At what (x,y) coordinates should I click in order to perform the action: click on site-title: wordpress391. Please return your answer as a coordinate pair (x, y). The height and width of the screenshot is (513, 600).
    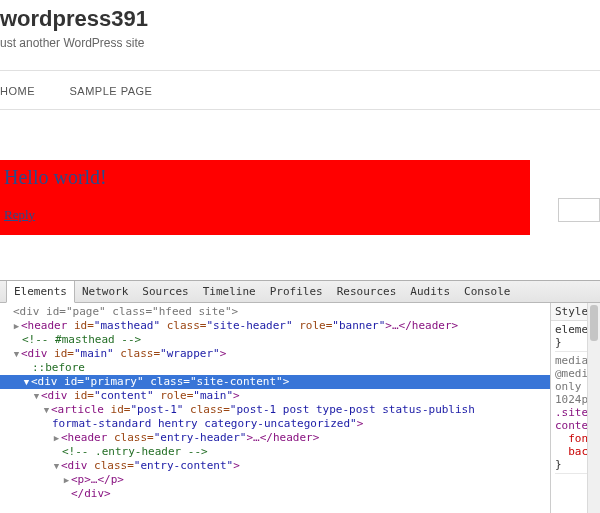
    Looking at the image, I should click on (300, 18).